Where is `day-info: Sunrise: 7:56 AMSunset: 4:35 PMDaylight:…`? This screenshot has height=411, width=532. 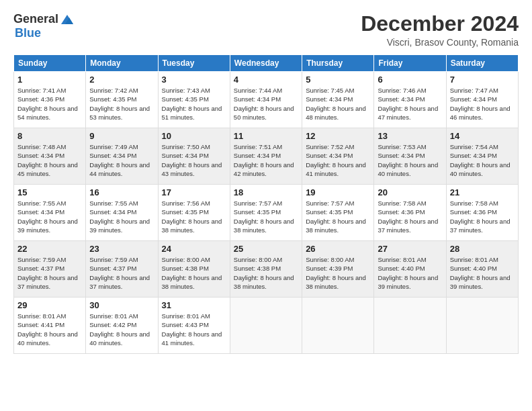 day-info: Sunrise: 7:56 AMSunset: 4:35 PMDaylight:… is located at coordinates (192, 216).